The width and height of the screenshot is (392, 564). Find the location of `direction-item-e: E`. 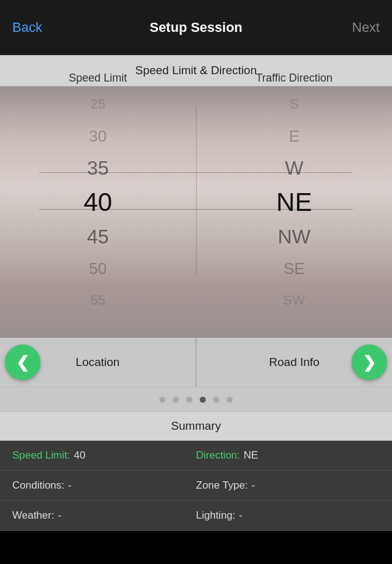

direction-item-e: E is located at coordinates (295, 136).